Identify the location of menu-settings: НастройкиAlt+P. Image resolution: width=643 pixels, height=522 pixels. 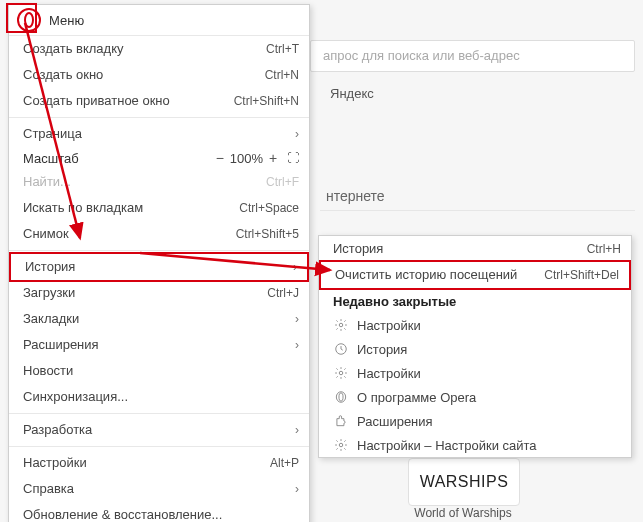
(159, 463).